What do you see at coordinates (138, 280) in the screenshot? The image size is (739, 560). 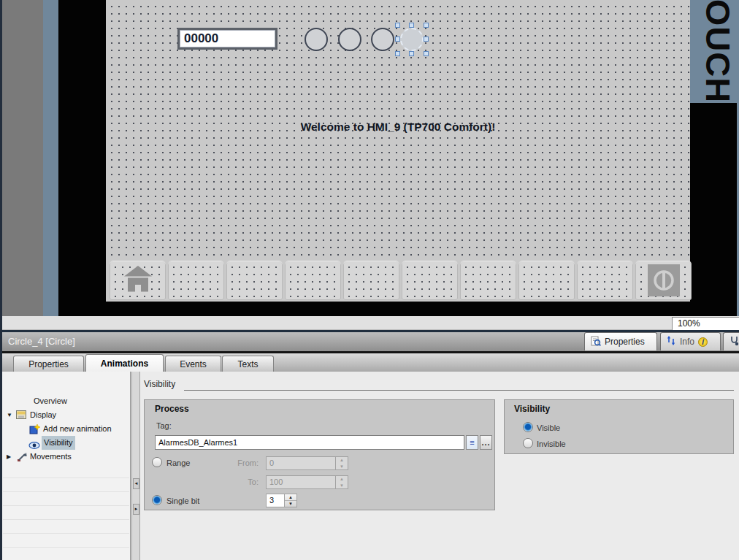 I see `home-icon` at bounding box center [138, 280].